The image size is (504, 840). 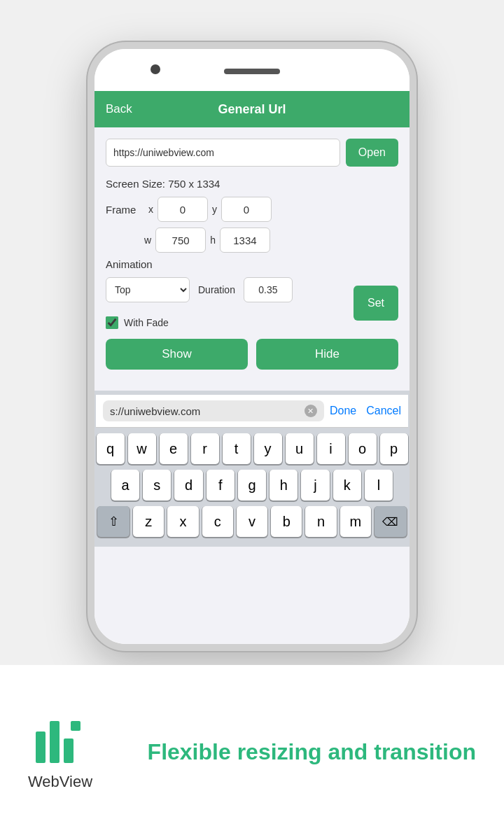 What do you see at coordinates (252, 449) in the screenshot?
I see `keyboard-row-1: q w e r t y u i o p` at bounding box center [252, 449].